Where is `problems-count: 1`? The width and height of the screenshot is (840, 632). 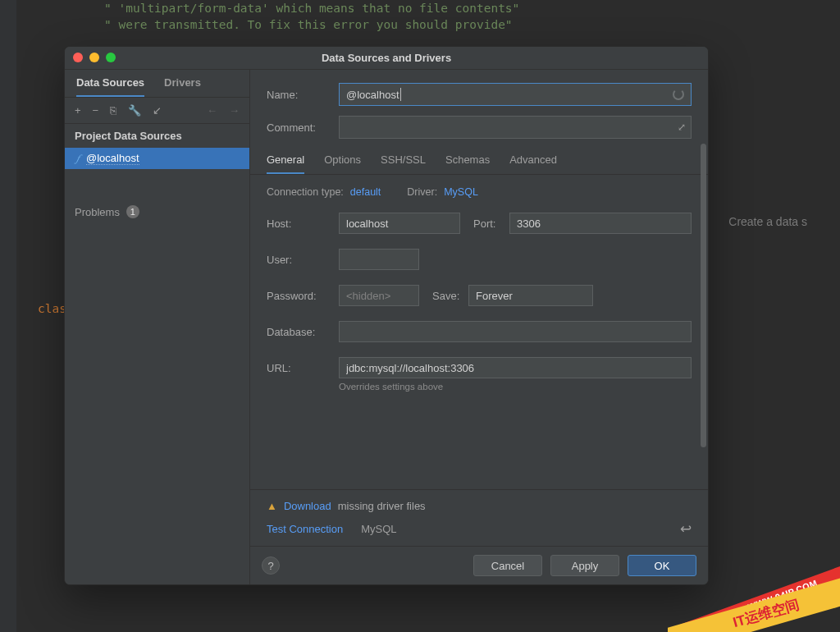
problems-count: 1 is located at coordinates (133, 212).